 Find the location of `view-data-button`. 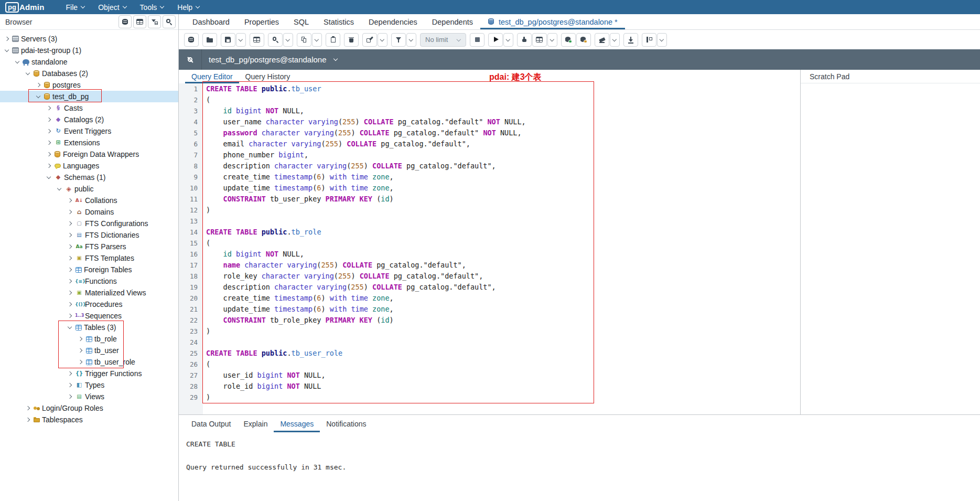

view-data-button is located at coordinates (139, 22).